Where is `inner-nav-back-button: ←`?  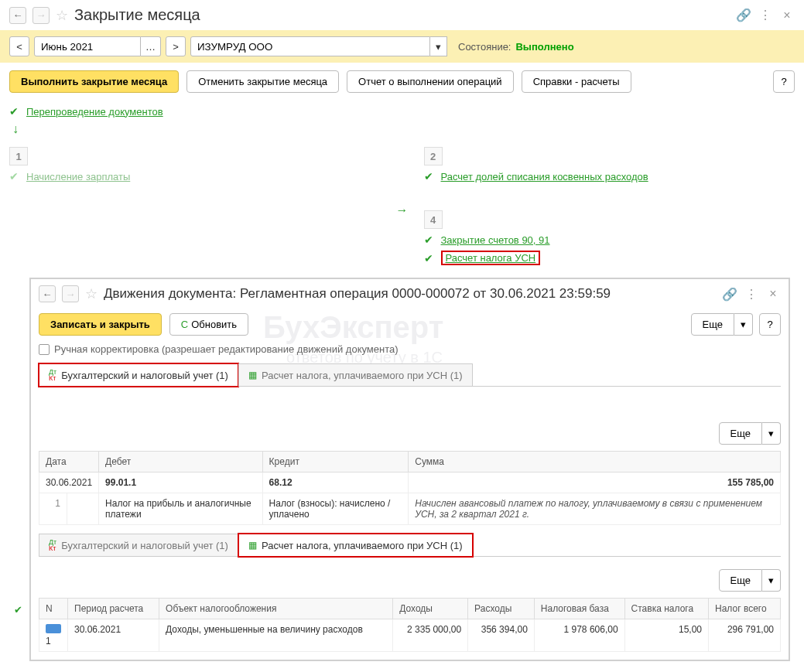 inner-nav-back-button: ← is located at coordinates (47, 294).